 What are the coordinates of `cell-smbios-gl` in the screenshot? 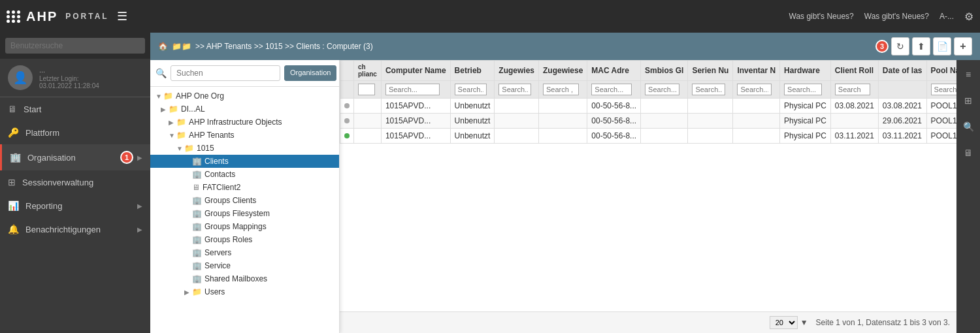 It's located at (664, 121).